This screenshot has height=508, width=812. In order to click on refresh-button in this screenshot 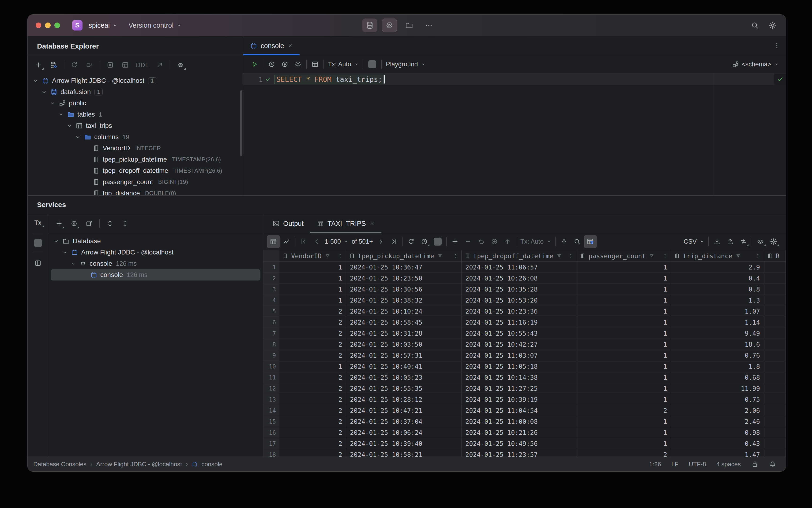, I will do `click(75, 65)`.